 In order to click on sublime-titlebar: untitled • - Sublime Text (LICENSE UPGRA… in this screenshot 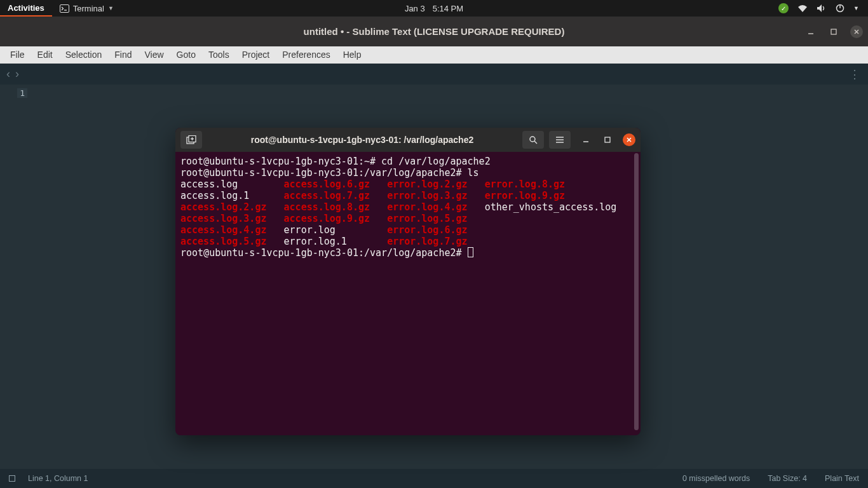, I will do `click(434, 32)`.